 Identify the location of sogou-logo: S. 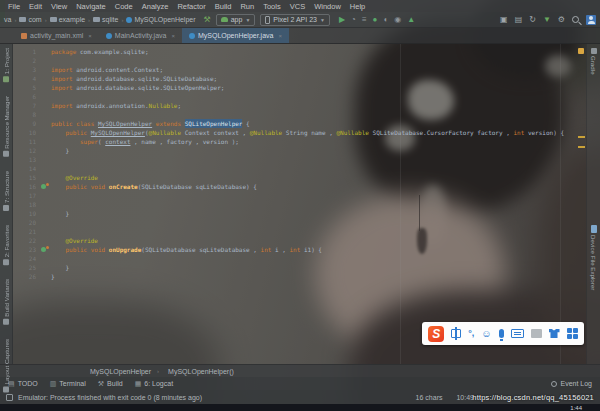
(436, 334).